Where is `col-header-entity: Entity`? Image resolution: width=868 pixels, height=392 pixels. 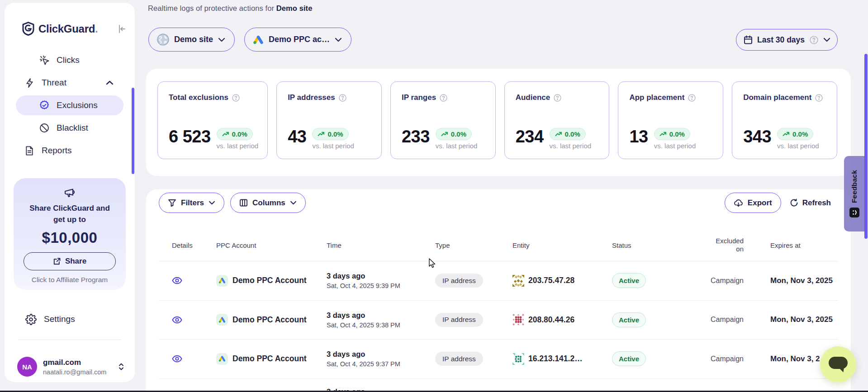
col-header-entity: Entity is located at coordinates (562, 245).